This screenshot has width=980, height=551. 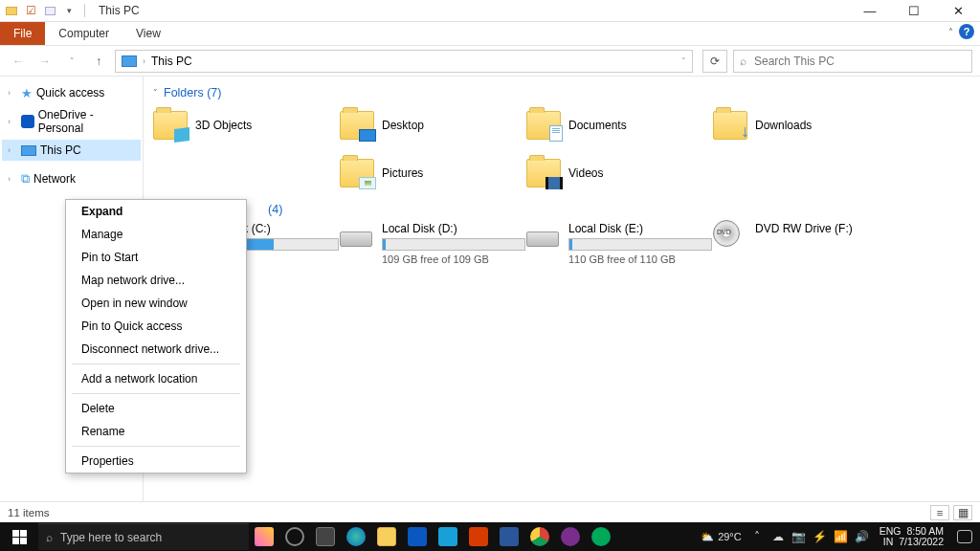 I want to click on start-button, so click(x=19, y=538).